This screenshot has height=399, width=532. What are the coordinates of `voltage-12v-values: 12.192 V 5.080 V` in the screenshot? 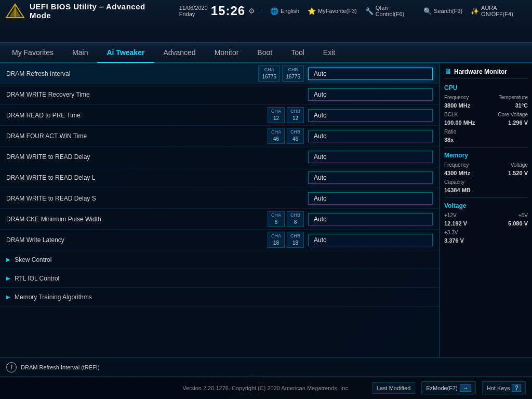 It's located at (486, 223).